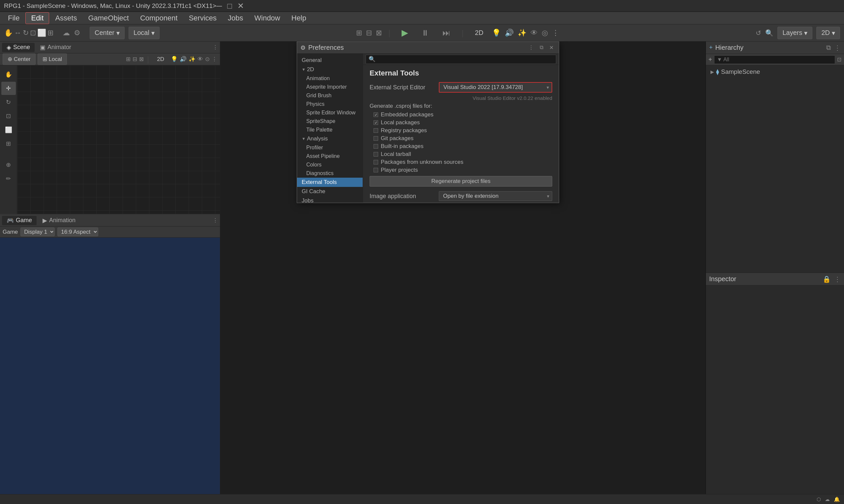 The image size is (844, 504). Describe the element at coordinates (9, 88) in the screenshot. I see `move-tool-icon: ✛` at that location.